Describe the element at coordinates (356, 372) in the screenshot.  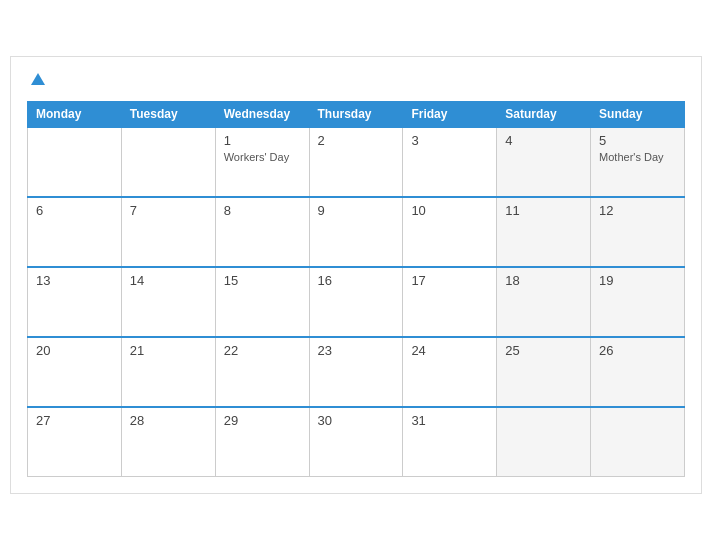
I see `calendar-day-cell: 23` at that location.